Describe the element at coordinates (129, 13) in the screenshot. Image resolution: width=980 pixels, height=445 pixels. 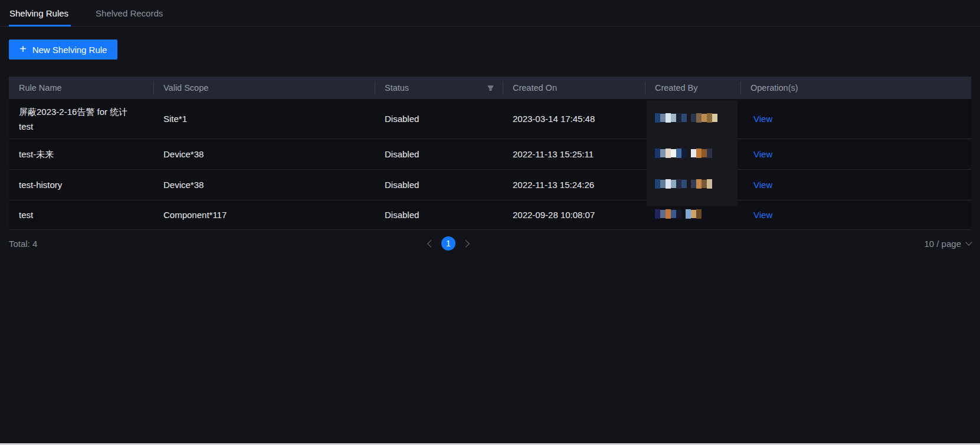
I see `tab-shelved-records: Shelved Records` at that location.